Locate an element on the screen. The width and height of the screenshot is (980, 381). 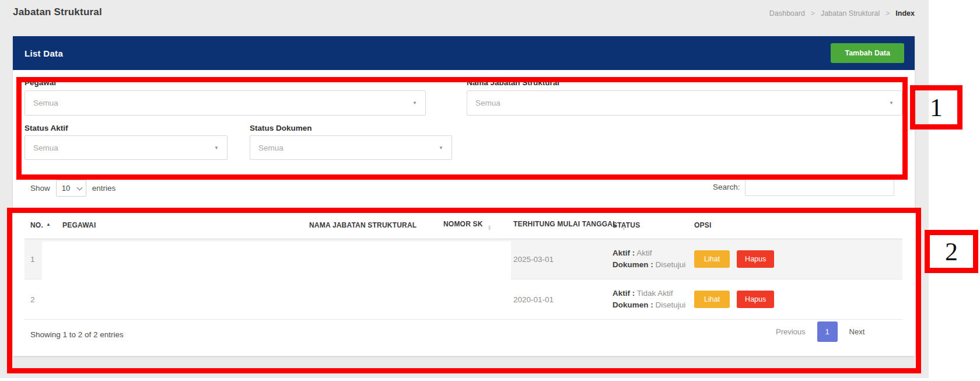
breadcrumb-item-index: Index is located at coordinates (905, 13).